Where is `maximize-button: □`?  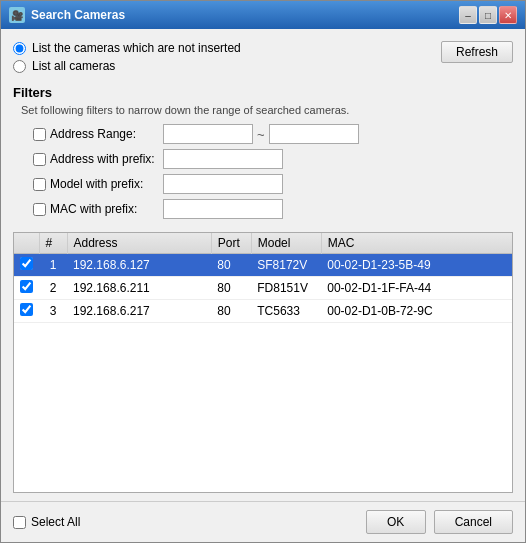
maximize-button: □ is located at coordinates (488, 15).